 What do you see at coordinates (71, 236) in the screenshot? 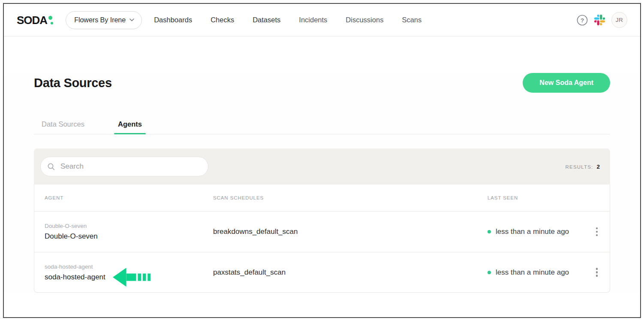
I see `agent-name: Double-O-seven` at bounding box center [71, 236].